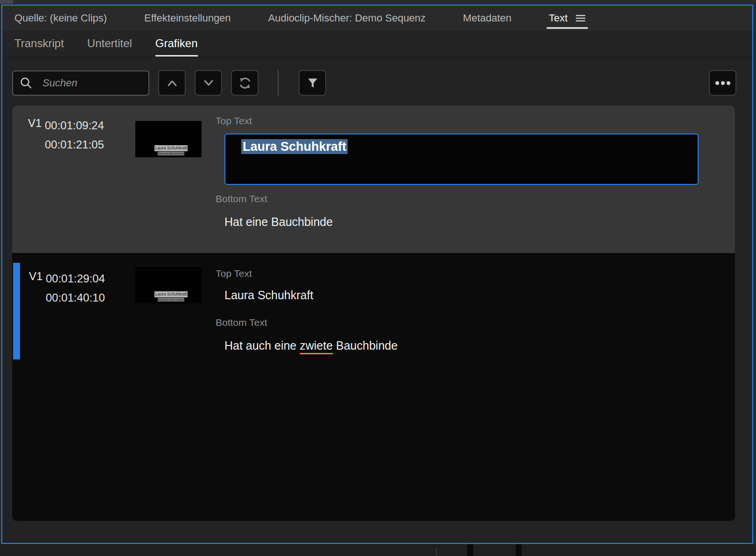  Describe the element at coordinates (294, 147) in the screenshot. I see `selected-text: Laura Schuhkraft` at that location.